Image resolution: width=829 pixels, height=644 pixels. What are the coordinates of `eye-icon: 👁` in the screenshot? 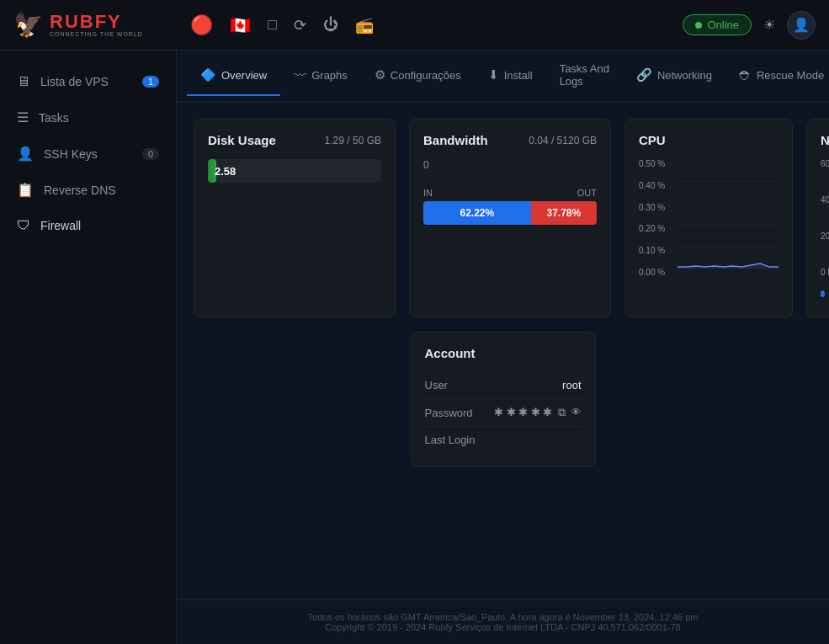 It's located at (576, 412).